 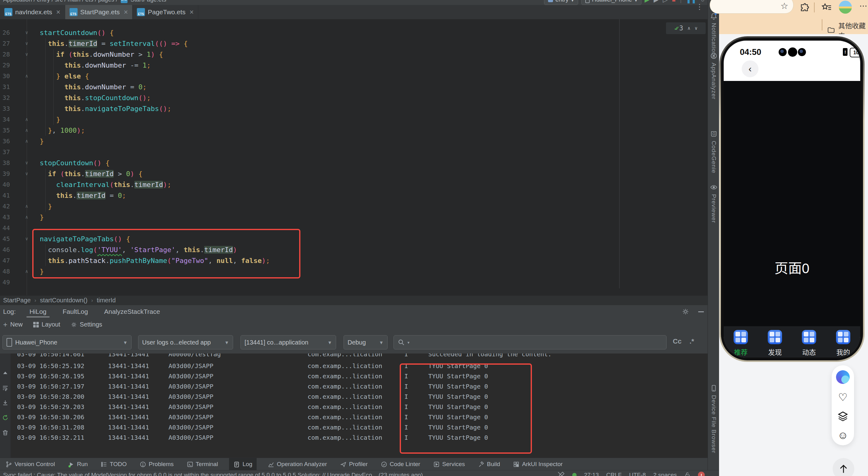 I want to click on toolwindow-code-linter: Code Linter, so click(x=401, y=464).